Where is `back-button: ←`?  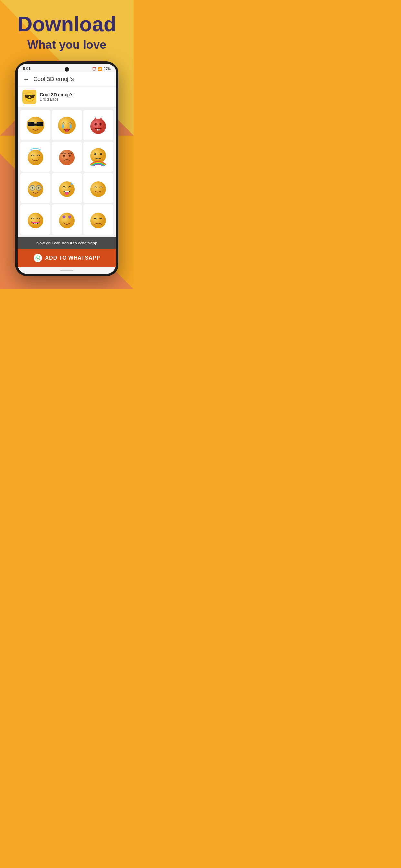
back-button: ← is located at coordinates (26, 79).